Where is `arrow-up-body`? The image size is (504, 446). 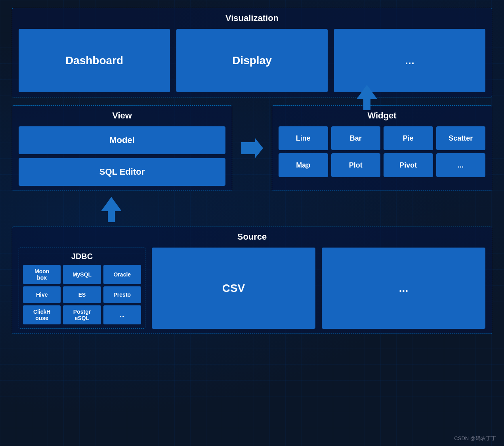 arrow-up-body is located at coordinates (367, 105).